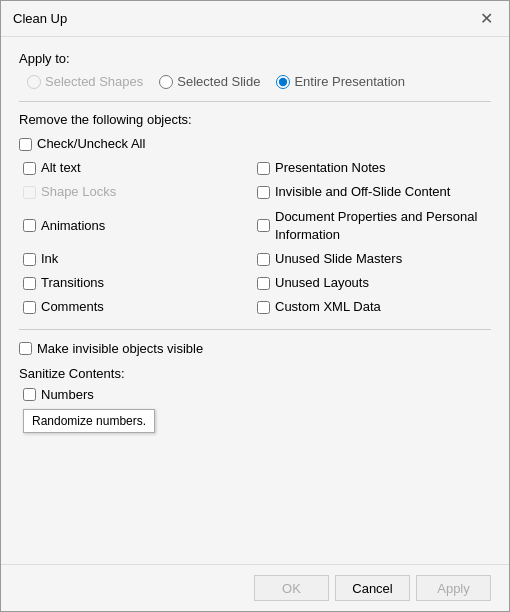 The image size is (510, 612). Describe the element at coordinates (255, 374) in the screenshot. I see `sanitize-title: Sanitize Contents:` at that location.